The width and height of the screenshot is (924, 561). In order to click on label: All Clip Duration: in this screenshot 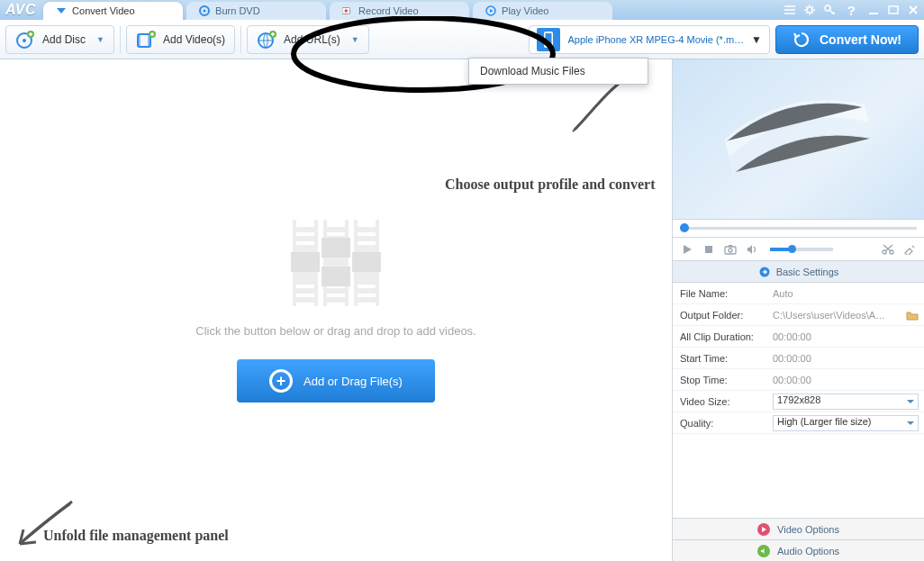, I will do `click(720, 337)`.